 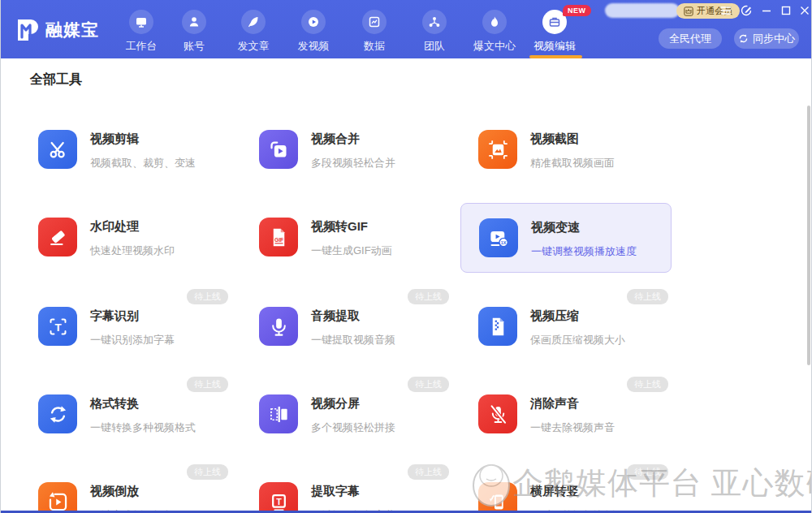 What do you see at coordinates (495, 32) in the screenshot?
I see `nav-item-hot-articles: 爆文中心` at bounding box center [495, 32].